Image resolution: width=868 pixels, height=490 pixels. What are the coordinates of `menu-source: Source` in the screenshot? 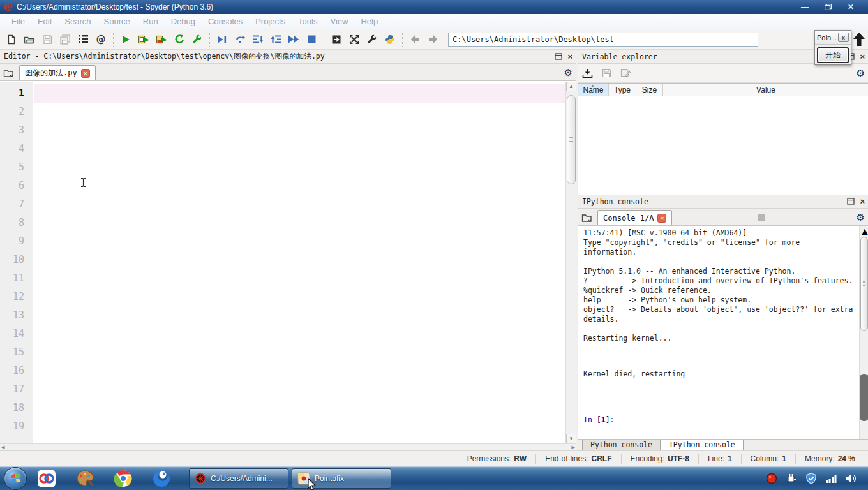 It's located at (117, 22).